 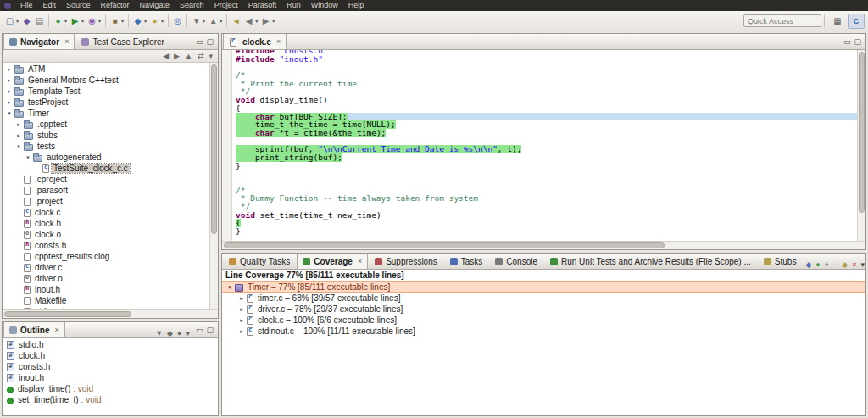 I want to click on menu-window: Window, so click(x=325, y=5).